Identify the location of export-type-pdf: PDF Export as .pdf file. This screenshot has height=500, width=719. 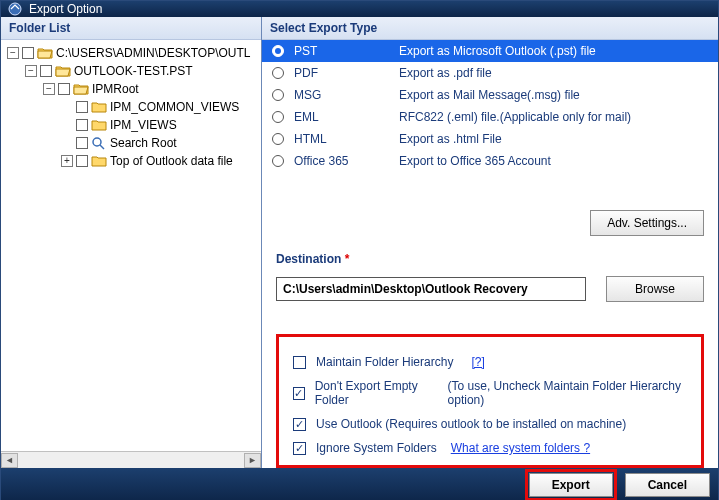
(490, 73).